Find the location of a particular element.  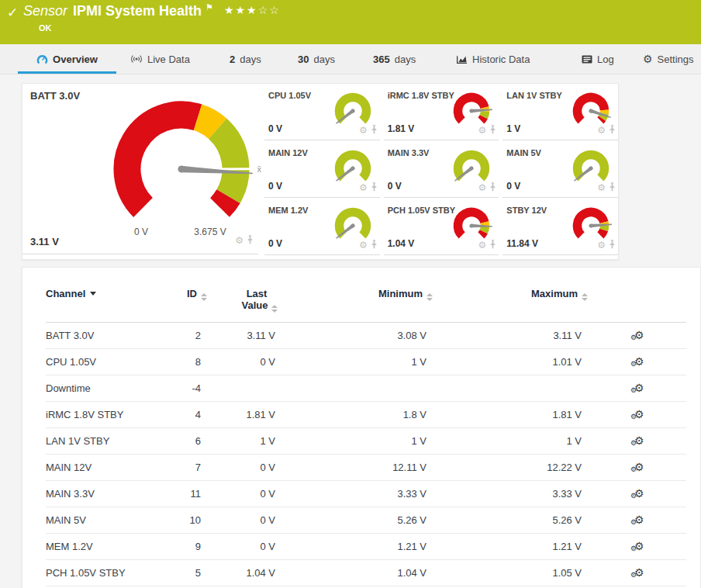

gauge-cell-cpu-1-05v: CPU 1.05V0 V⚙ is located at coordinates (323, 112).